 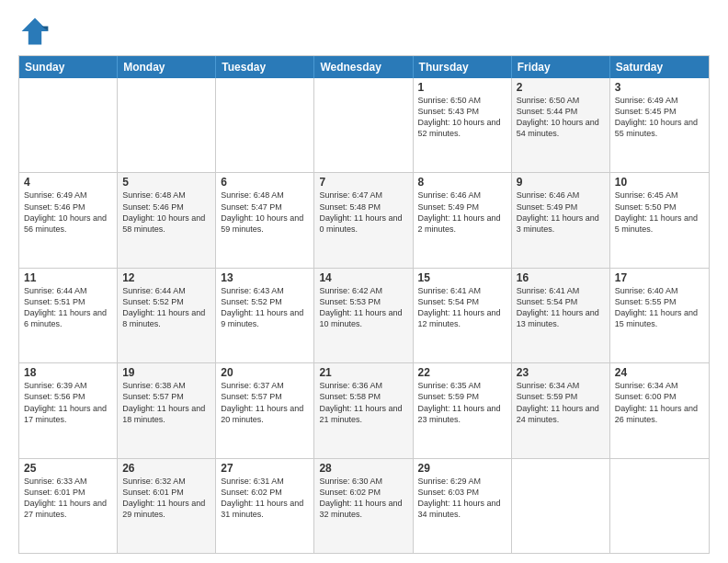 What do you see at coordinates (660, 125) in the screenshot?
I see `day-cell-3: 3Sunrise: 6:49 AM Sunset: 5:45 PM Daylig…` at bounding box center [660, 125].